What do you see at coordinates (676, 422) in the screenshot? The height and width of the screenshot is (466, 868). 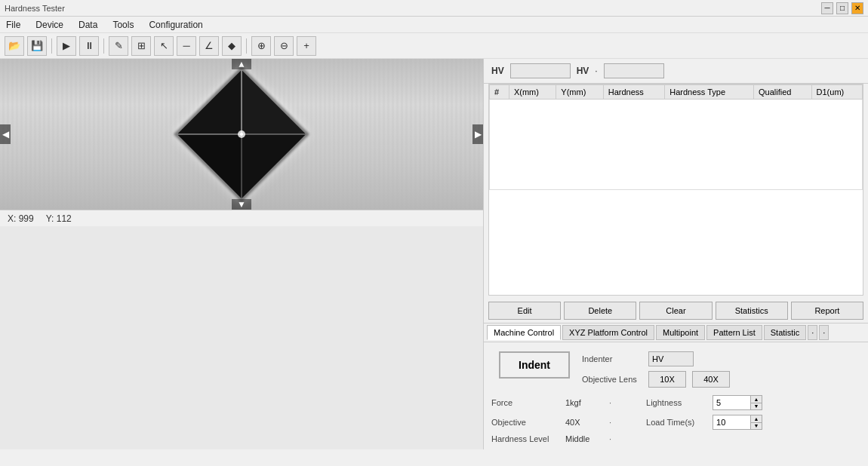 I see `loadtime-label: Load Time(s)` at bounding box center [676, 422].